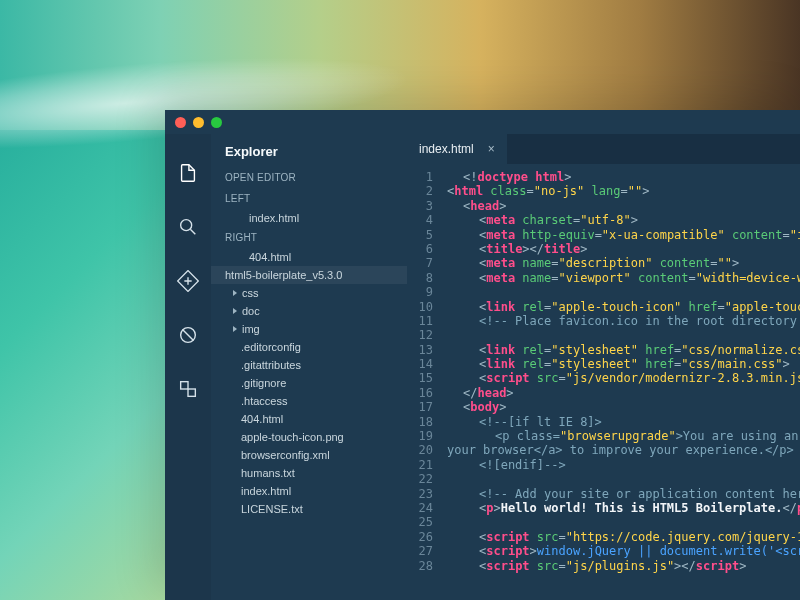 The width and height of the screenshot is (800, 600). I want to click on tree-folder: css, so click(309, 293).